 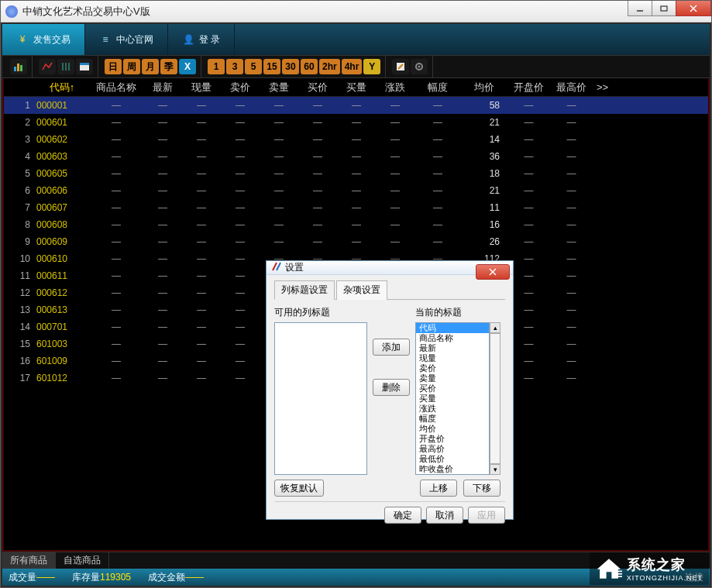 I want to click on top-tab-0: ¥发售交易, so click(x=43, y=40).